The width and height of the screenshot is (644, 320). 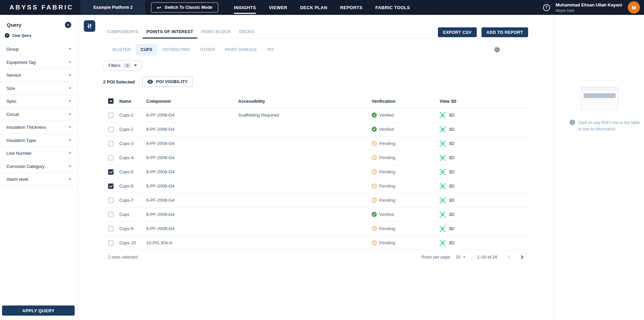 What do you see at coordinates (461, 257) in the screenshot?
I see `rows-per-page-select: 10` at bounding box center [461, 257].